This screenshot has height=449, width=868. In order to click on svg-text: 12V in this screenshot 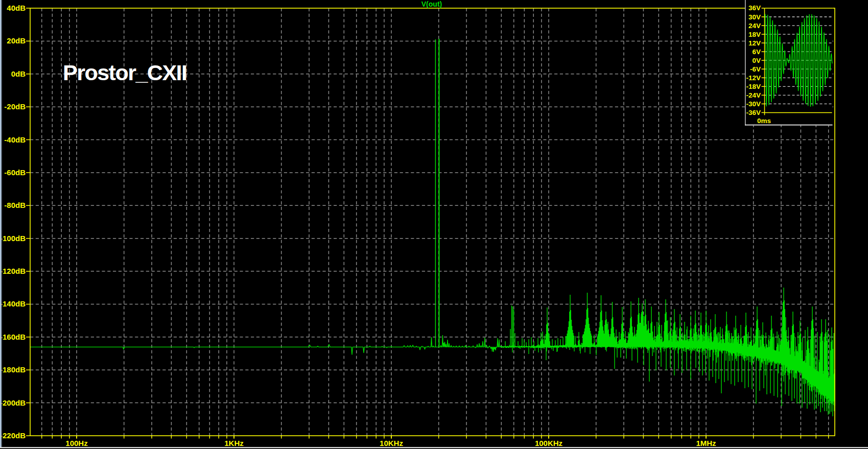, I will do `click(755, 43)`.